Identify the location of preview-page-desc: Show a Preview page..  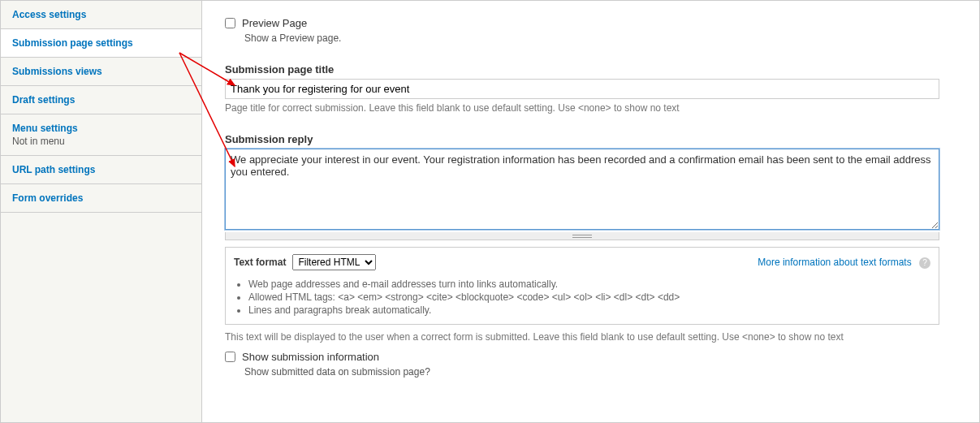
(601, 38).